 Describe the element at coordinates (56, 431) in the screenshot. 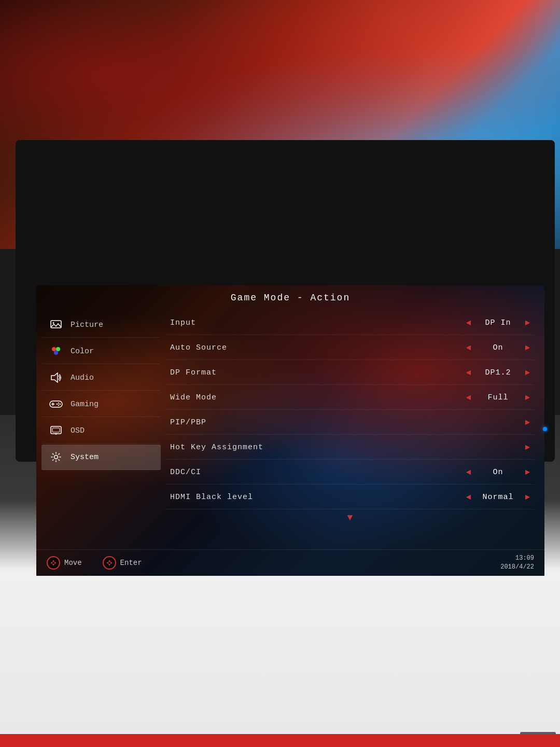

I see `osd-icon` at that location.